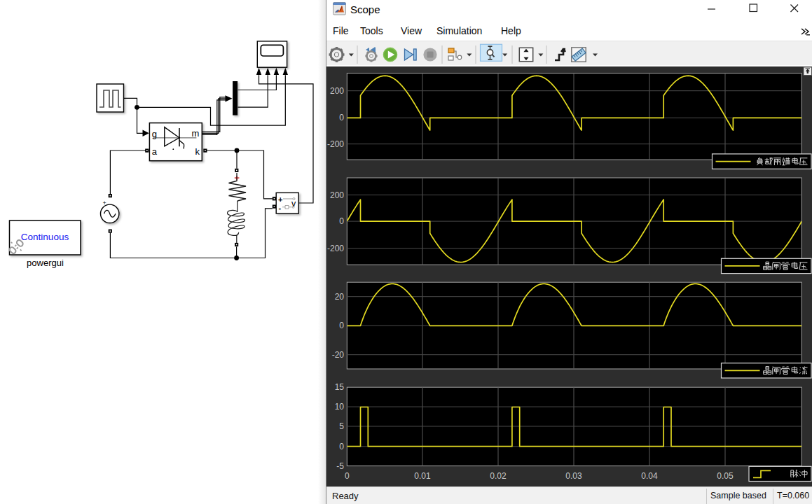  What do you see at coordinates (342, 426) in the screenshot?
I see `svg-text: 5` at bounding box center [342, 426].